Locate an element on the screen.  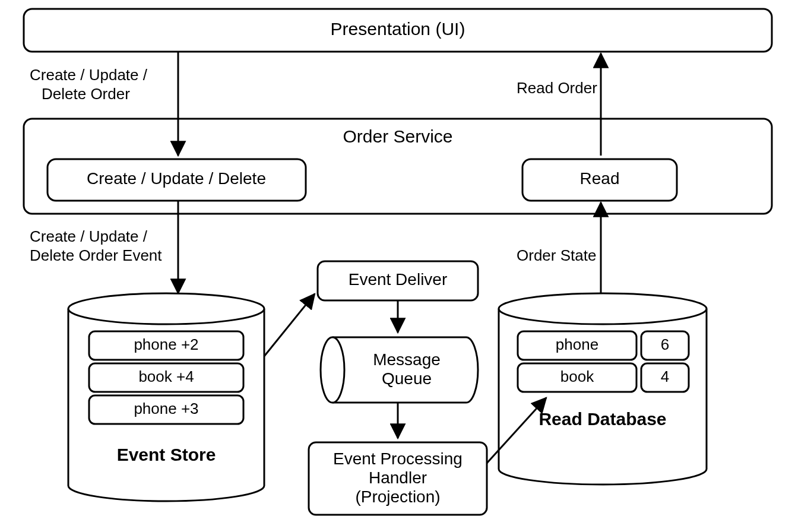
event-deliver-label: Event Deliver is located at coordinates (398, 279).